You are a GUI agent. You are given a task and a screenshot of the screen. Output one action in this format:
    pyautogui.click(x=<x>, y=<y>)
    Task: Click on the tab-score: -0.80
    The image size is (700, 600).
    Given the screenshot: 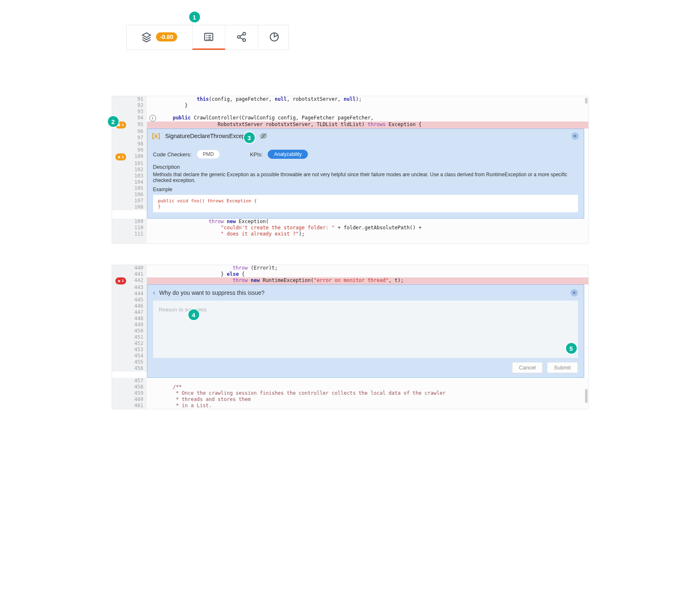 What is the action you would take?
    pyautogui.click(x=159, y=37)
    